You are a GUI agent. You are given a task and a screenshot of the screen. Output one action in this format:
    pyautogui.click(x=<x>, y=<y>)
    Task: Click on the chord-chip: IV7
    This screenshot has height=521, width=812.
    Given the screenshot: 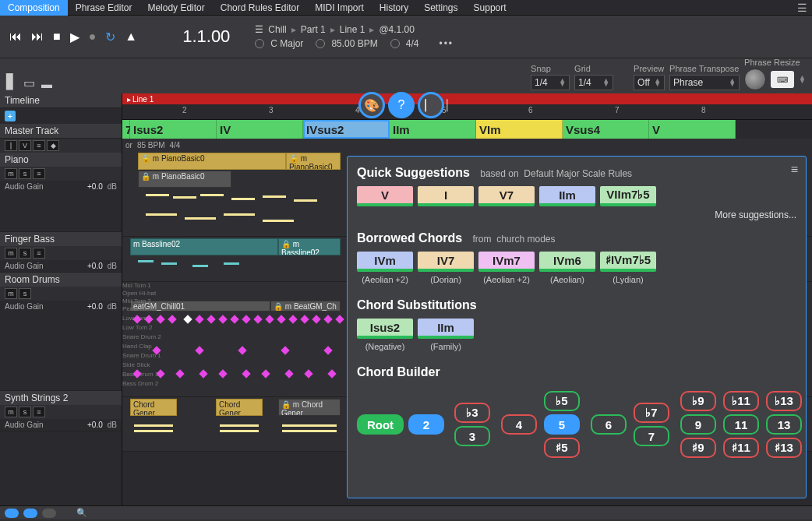 What is the action you would take?
    pyautogui.click(x=446, y=262)
    